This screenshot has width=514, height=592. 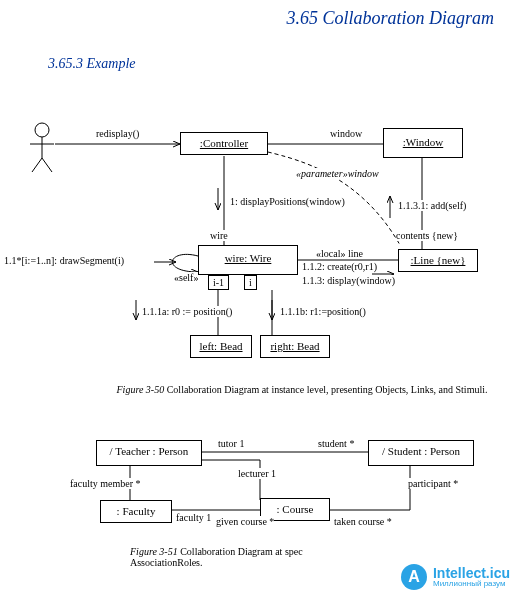 What do you see at coordinates (64, 260) in the screenshot?
I see `draw-segment-msg: 1.1*[i:=1..n]: drawSegment(i)` at bounding box center [64, 260].